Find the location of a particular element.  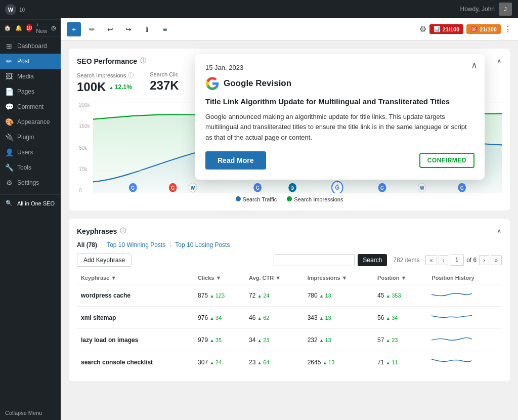

search-clicks-label: Search Clic is located at coordinates (164, 74).